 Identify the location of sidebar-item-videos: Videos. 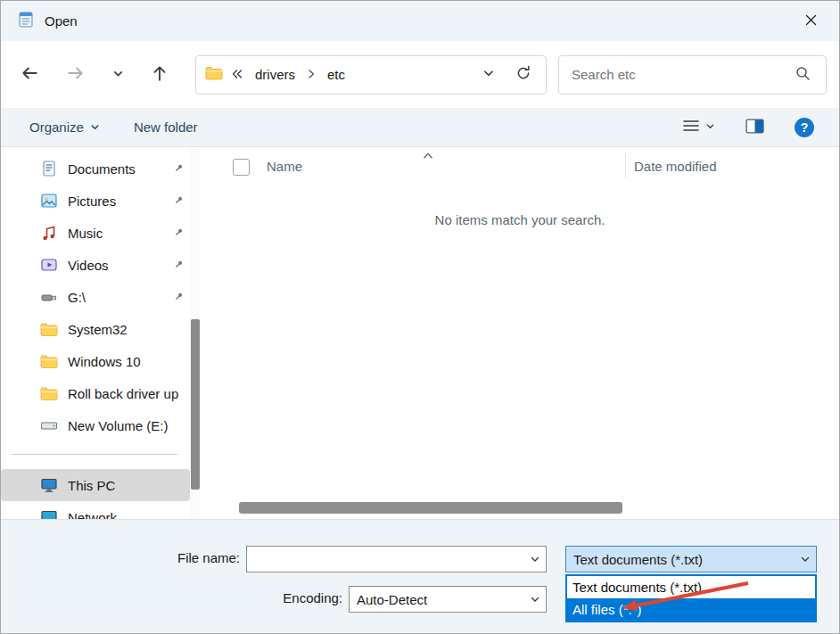
(95, 265).